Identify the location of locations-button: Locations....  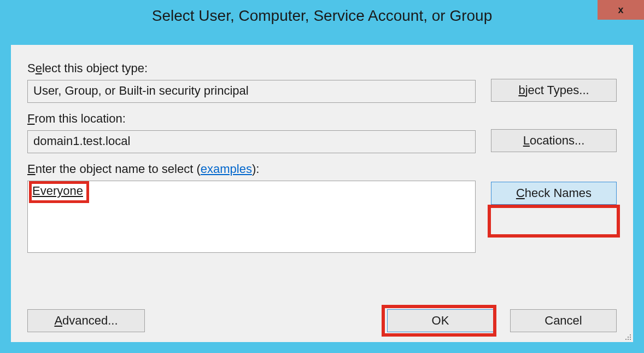
(554, 141).